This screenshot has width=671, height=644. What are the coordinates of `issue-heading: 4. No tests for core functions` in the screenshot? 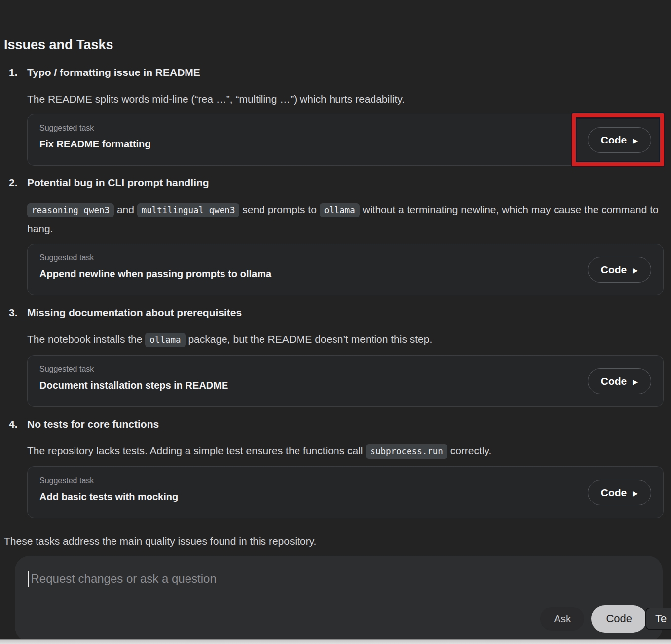 It's located at (340, 424).